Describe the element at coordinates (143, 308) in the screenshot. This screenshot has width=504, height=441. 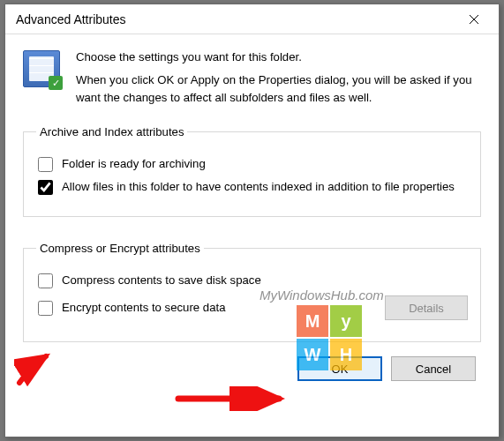
I see `label-encrypt-contents: Encrypt contents to secure data` at that location.